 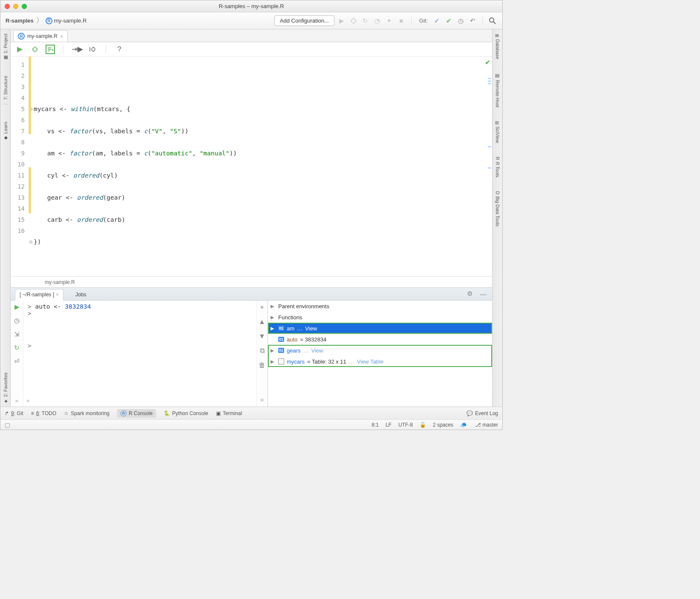 I want to click on breadcrumb-file: R my-sample.R, so click(x=66, y=21).